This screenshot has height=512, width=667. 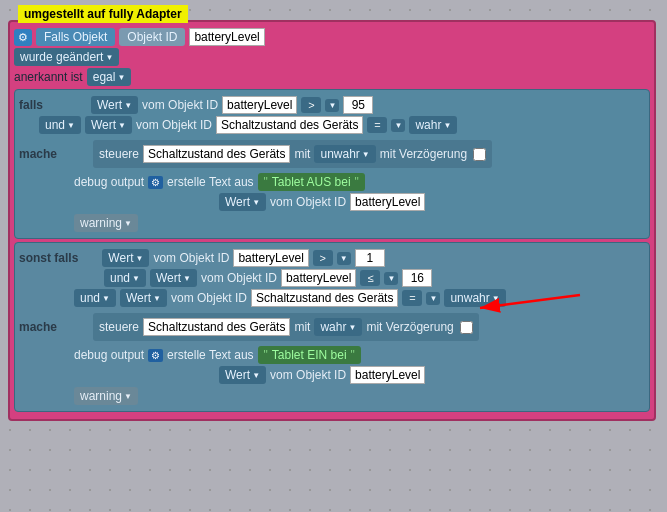 I want to click on schaltzustand-2: Schaltzustand des Geräts, so click(x=216, y=154).